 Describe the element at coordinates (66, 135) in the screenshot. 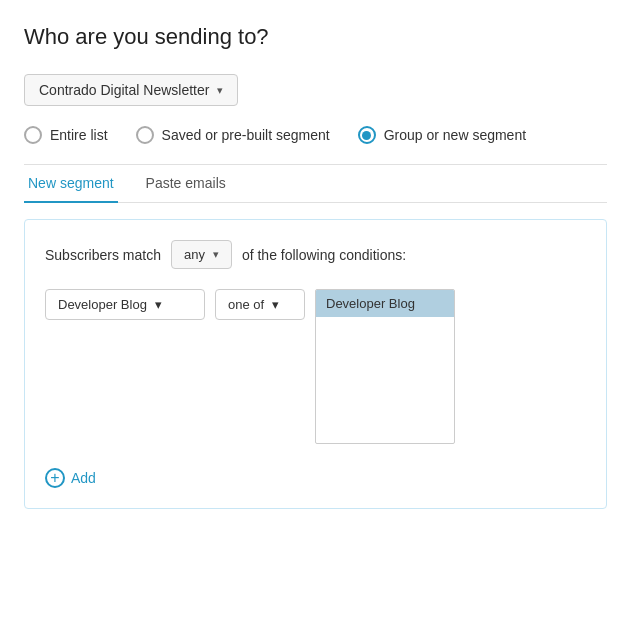

I see `radio-entire-list: Entire list` at that location.